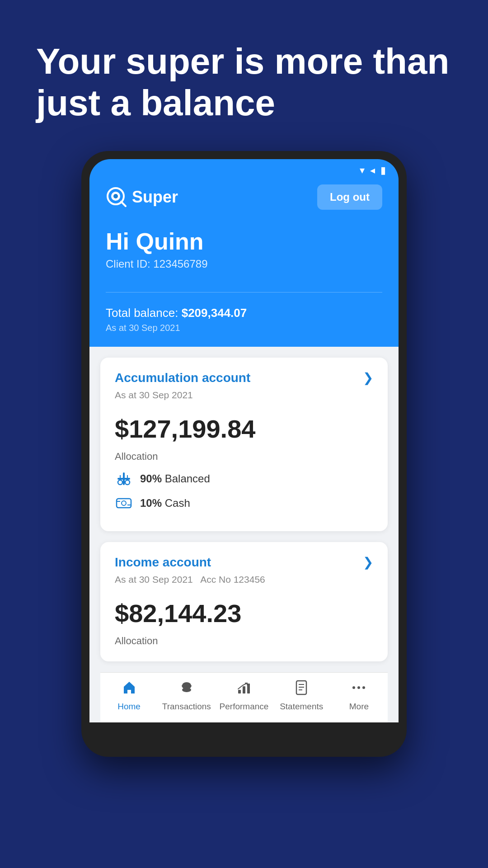 The height and width of the screenshot is (868, 488). Describe the element at coordinates (244, 503) in the screenshot. I see `allocation-cash: 10% Cash` at that location.